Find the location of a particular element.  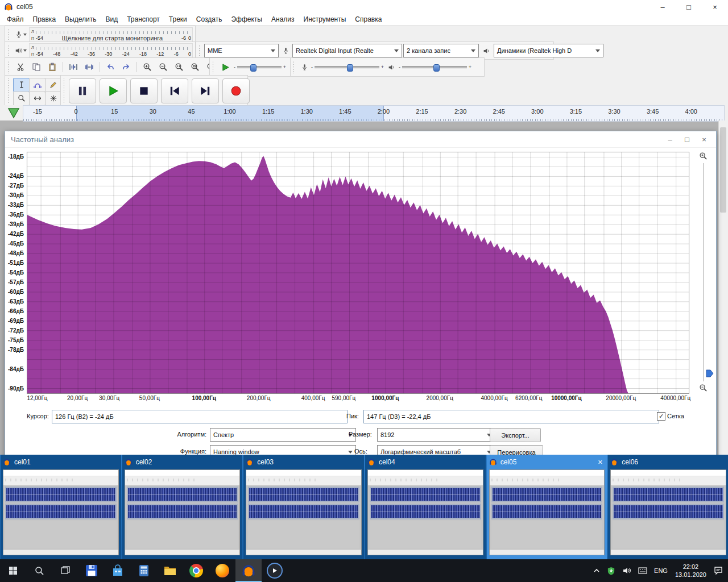

playback-volume-thumb is located at coordinates (437, 68).